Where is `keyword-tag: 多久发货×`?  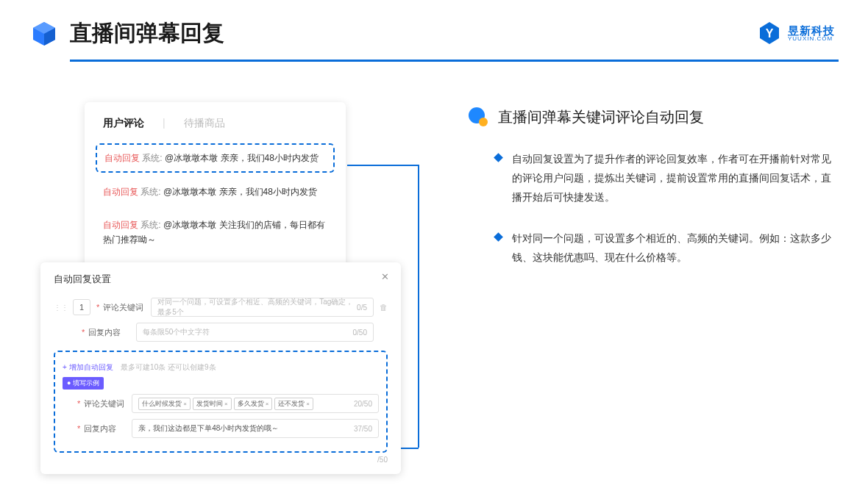 keyword-tag: 多久发货× is located at coordinates (253, 404).